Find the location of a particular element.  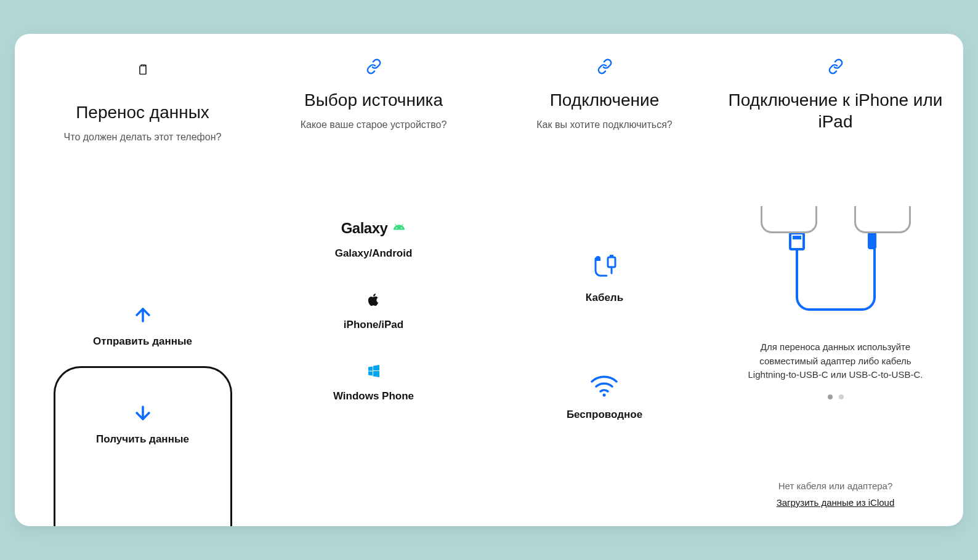

col4-footer: Нет кабеля или адаптера? Загрузить данны… is located at coordinates (836, 494).